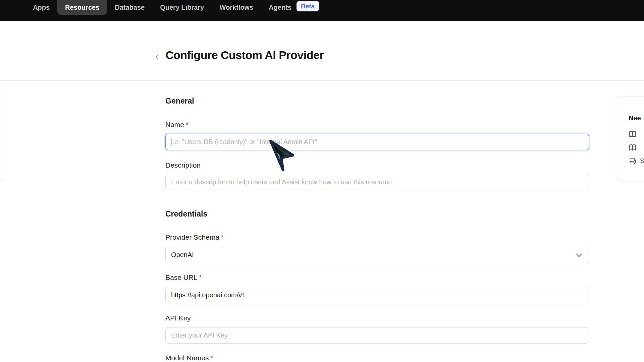 This screenshot has height=362, width=644. What do you see at coordinates (180, 101) in the screenshot?
I see `section-heading-general: General` at bounding box center [180, 101].